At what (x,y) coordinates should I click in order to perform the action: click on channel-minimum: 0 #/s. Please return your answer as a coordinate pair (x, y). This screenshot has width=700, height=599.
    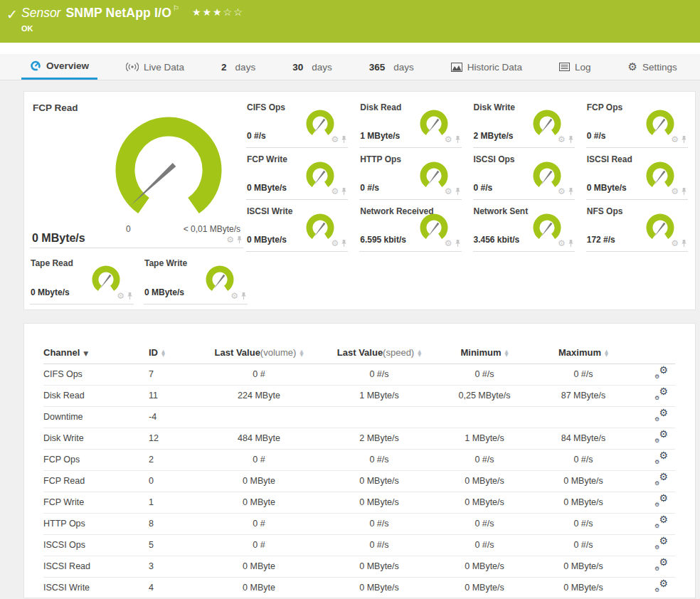
    Looking at the image, I should click on (484, 374).